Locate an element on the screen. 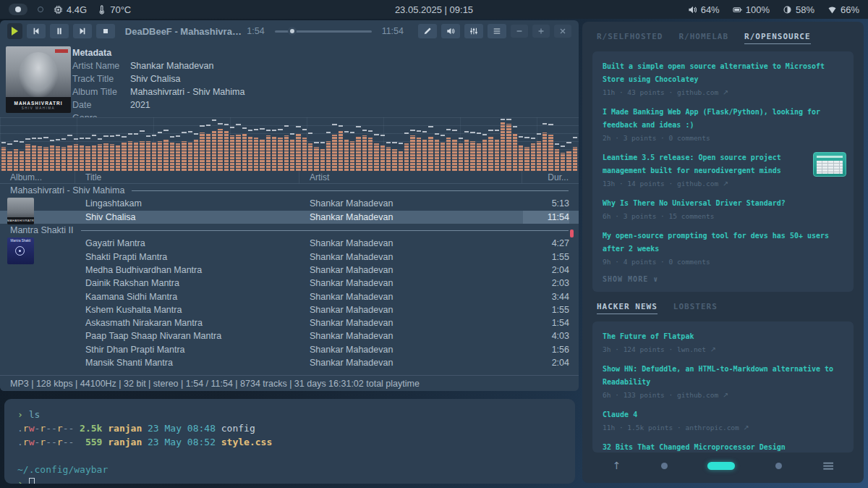 The height and width of the screenshot is (488, 868). pause-button is located at coordinates (59, 31).